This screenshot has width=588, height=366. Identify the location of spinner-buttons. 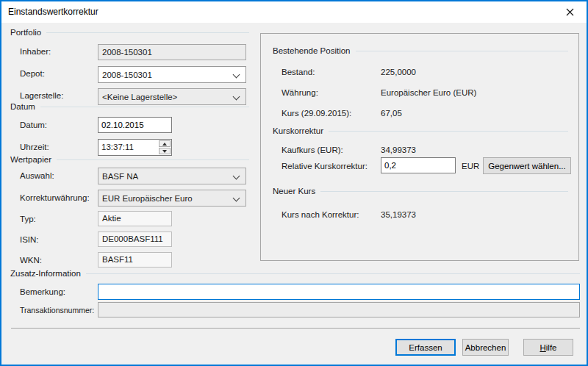
(165, 147).